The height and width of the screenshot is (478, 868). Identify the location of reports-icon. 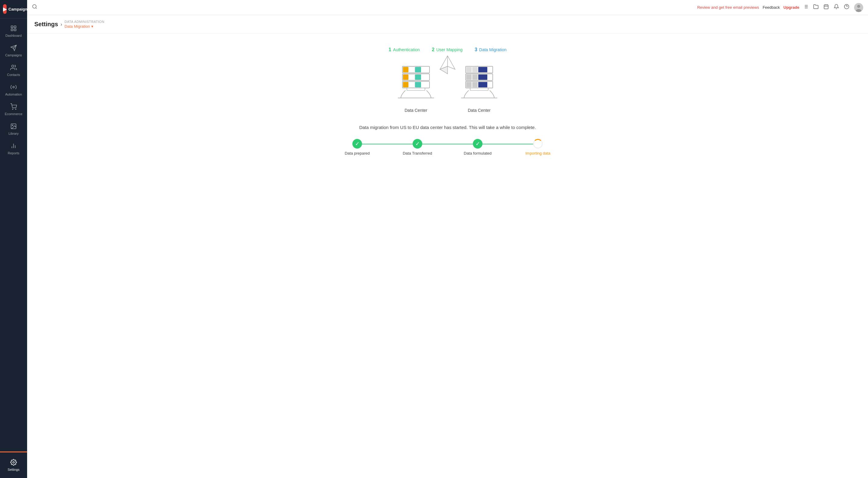
(13, 146).